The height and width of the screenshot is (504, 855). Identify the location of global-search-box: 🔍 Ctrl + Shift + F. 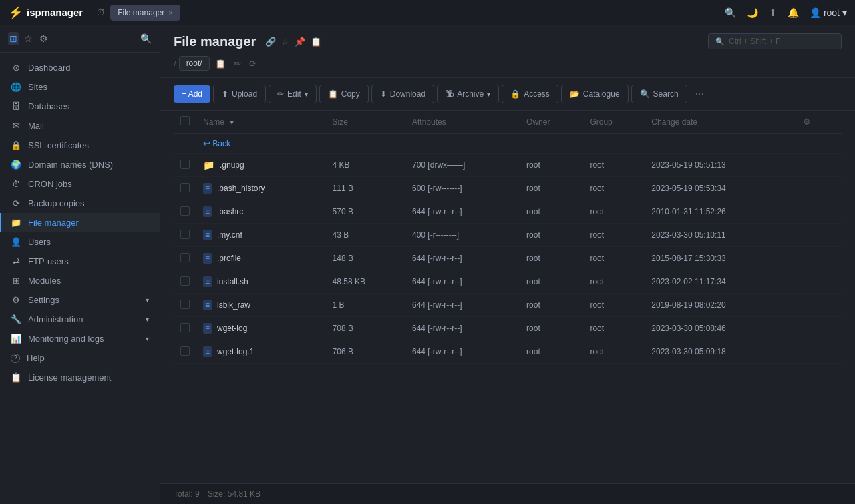
(775, 41).